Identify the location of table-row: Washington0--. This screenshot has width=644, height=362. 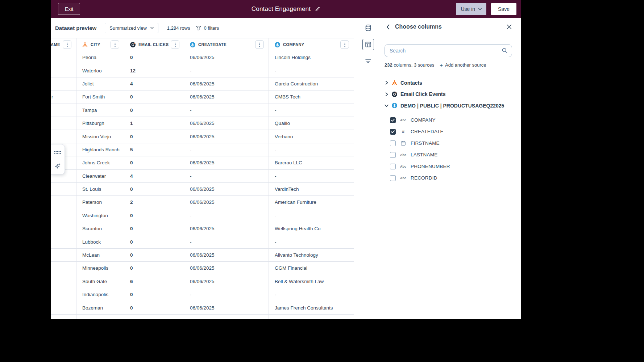
(202, 216).